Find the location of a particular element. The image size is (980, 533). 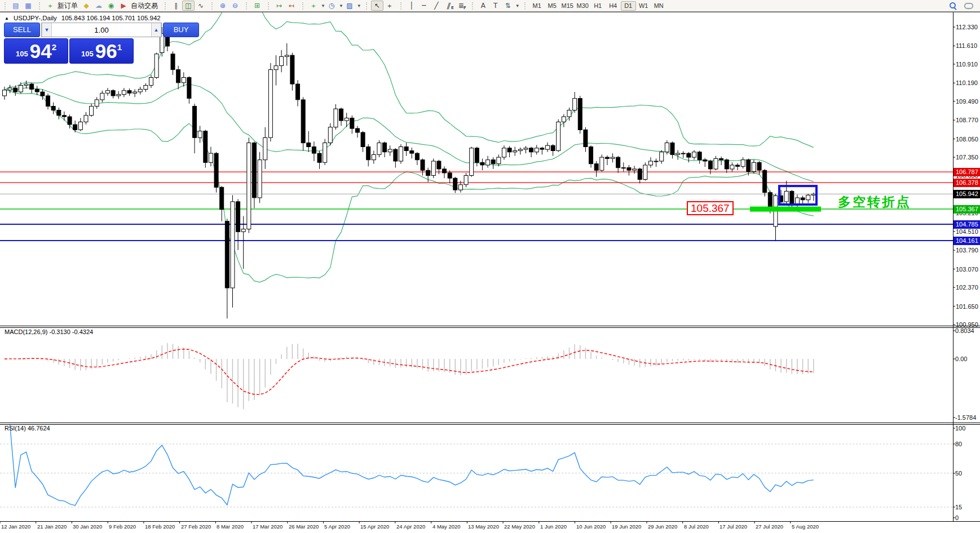

vertical-line-icon: │ is located at coordinates (412, 6).